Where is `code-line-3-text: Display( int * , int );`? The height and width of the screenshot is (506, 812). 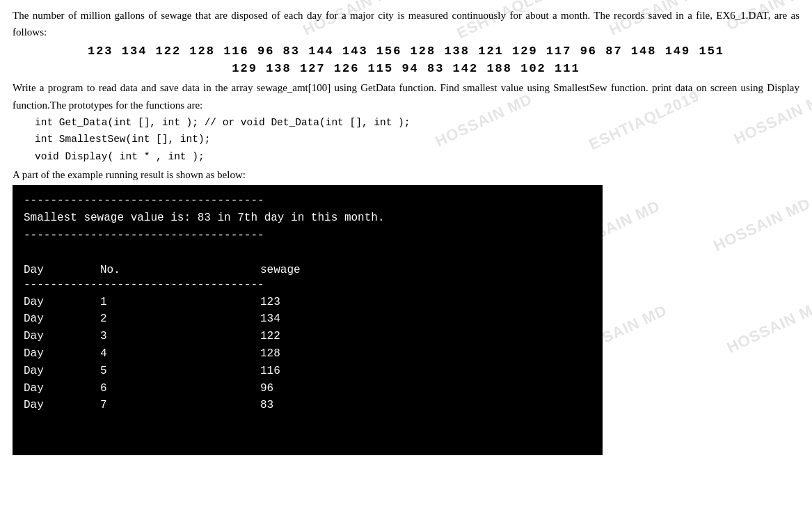 code-line-3-text: Display( int * , int ); is located at coordinates (135, 157).